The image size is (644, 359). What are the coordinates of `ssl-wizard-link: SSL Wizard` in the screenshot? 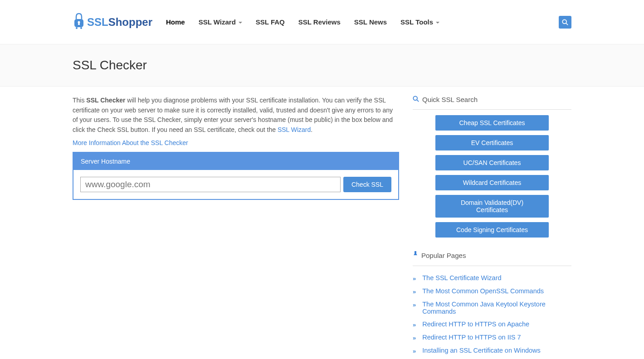 It's located at (294, 130).